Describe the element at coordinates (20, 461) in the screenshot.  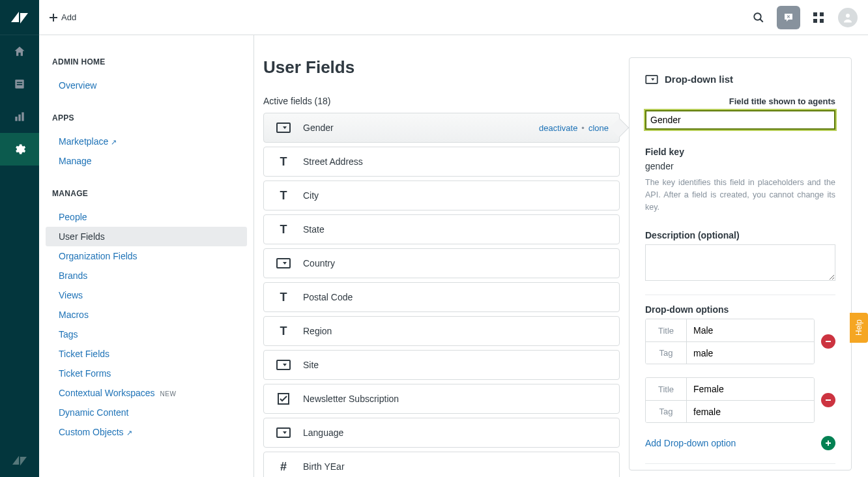
I see `zendesk-logo-icon` at that location.